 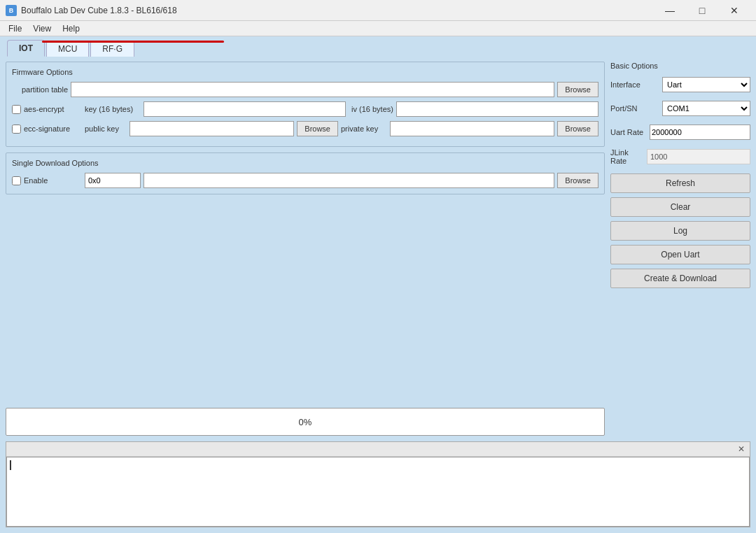 I want to click on ecc-signature-checkbox-label: ecc-signature, so click(x=47, y=129).